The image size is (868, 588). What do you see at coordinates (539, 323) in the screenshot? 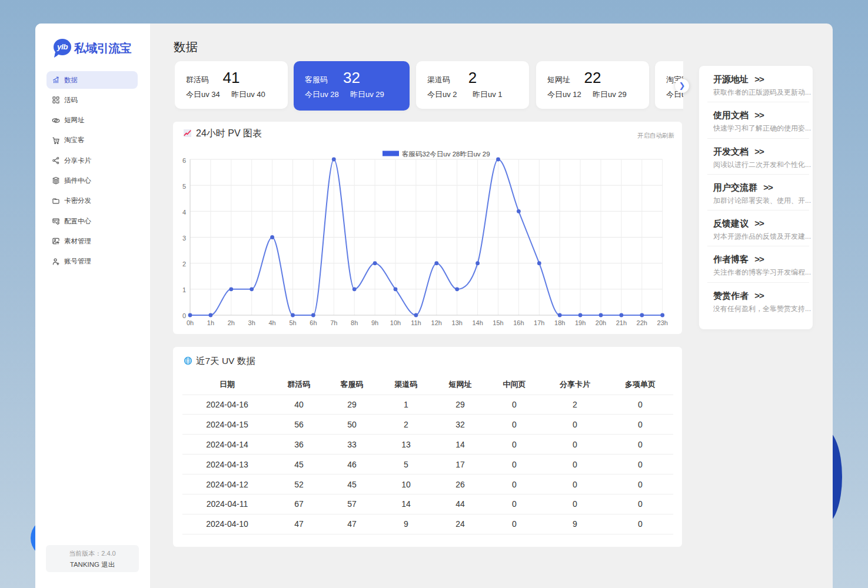
I see `svg-text: 17h` at bounding box center [539, 323].